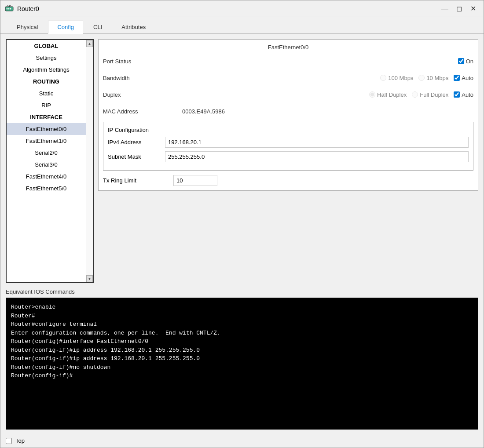 This screenshot has width=484, height=448. What do you see at coordinates (383, 78) in the screenshot?
I see `bandwidth-100mbps-radio` at bounding box center [383, 78].